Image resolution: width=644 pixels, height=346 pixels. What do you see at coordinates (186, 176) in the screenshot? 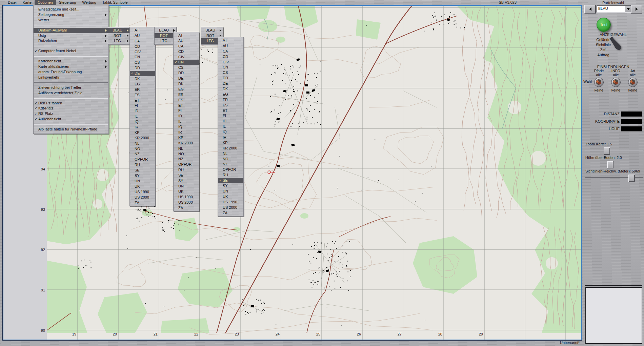
I see `country-item: SE` at bounding box center [186, 176].